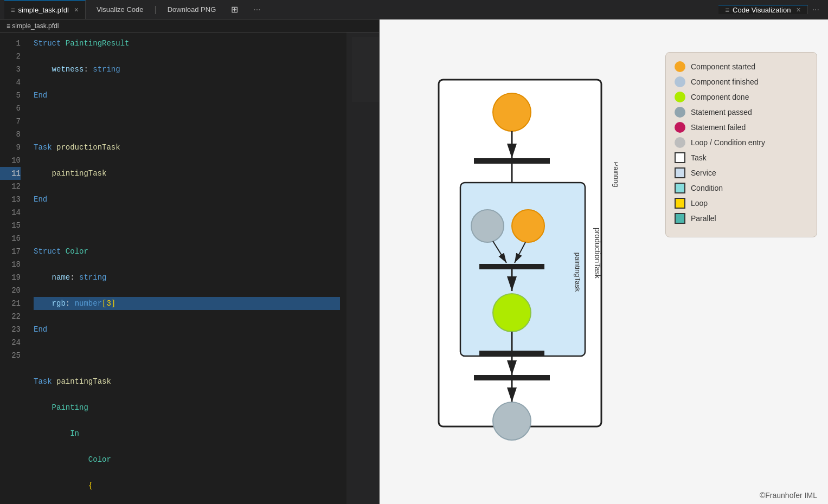 This screenshot has height=504, width=828. What do you see at coordinates (14, 268) in the screenshot?
I see `line-numbers: 12345 678910 11 12131415 1617181920 2122…` at bounding box center [14, 268].